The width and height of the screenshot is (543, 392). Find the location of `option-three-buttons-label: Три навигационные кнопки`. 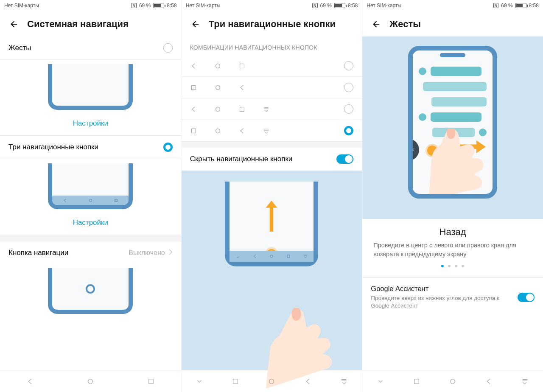

option-three-buttons-label: Три навигационные кнопки is located at coordinates (53, 147).